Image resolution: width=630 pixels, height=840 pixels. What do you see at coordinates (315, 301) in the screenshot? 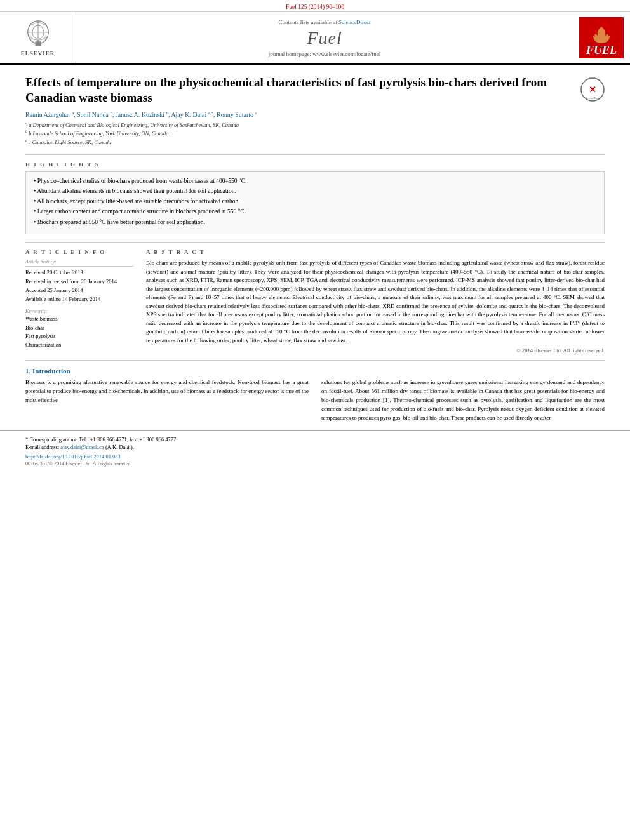
I see `info-abstract-section: A R T I C L E I N F O Article history: R…` at bounding box center [315, 301].